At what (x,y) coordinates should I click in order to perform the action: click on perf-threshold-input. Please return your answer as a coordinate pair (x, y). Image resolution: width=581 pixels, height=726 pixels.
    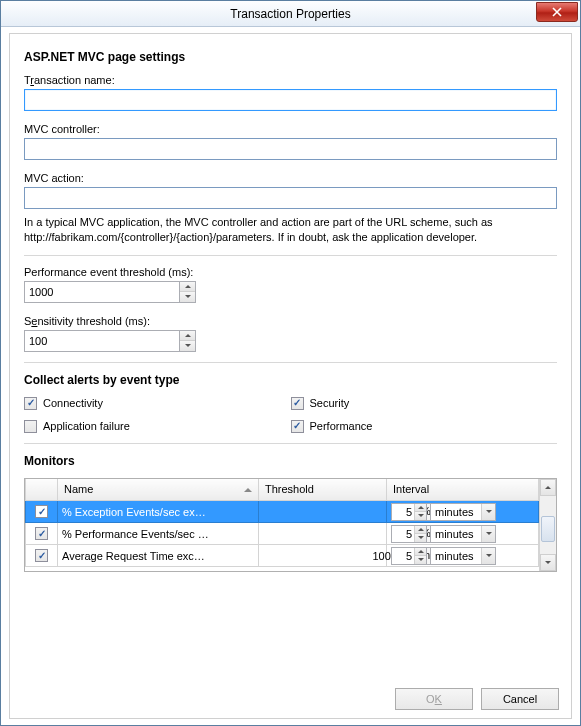
    Looking at the image, I should click on (102, 292).